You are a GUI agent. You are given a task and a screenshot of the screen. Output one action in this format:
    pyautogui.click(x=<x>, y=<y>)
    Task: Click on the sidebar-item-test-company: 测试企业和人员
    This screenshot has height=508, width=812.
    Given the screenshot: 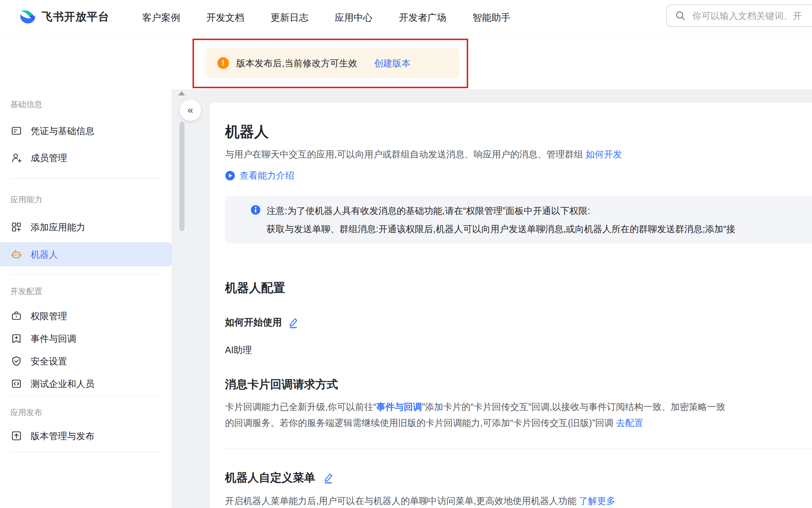 What is the action you would take?
    pyautogui.click(x=86, y=384)
    